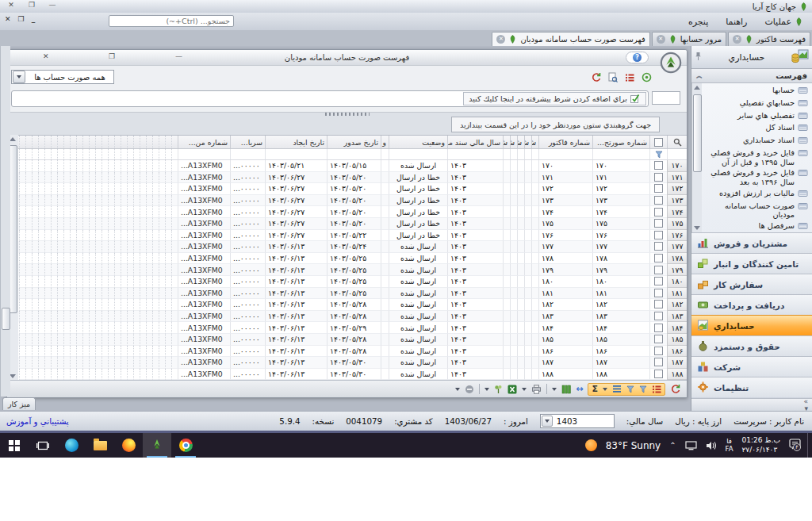 This screenshot has width=812, height=521. Describe the element at coordinates (677, 282) in the screenshot. I see `row-indicator: ۱۸۰` at that location.